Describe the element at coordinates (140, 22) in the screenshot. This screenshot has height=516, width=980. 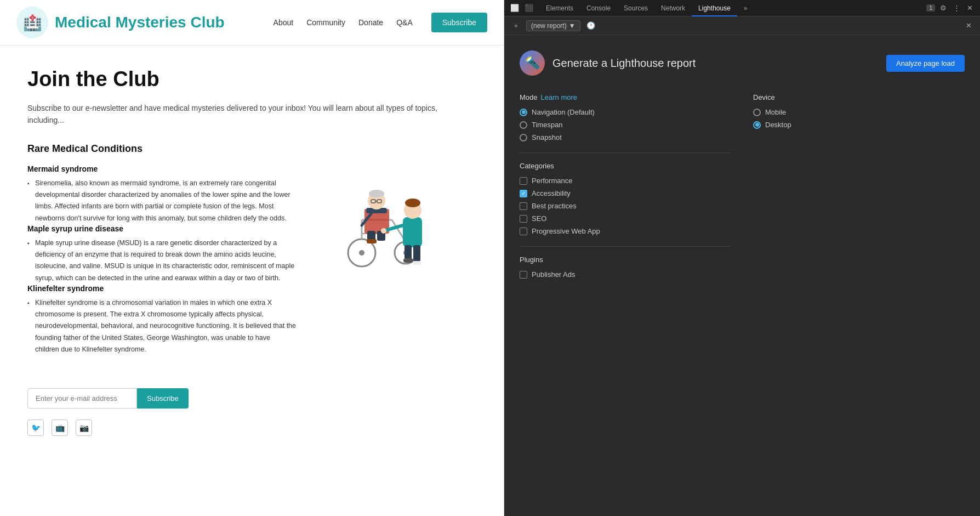
I see `site-title: Medical Mysteries Club` at that location.